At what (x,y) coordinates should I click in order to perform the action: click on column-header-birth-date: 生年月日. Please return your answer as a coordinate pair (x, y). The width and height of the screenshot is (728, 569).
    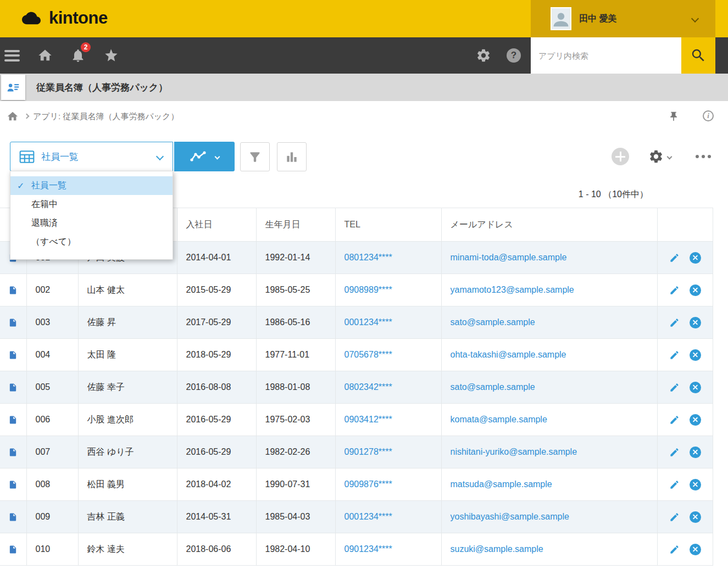
    Looking at the image, I should click on (296, 225).